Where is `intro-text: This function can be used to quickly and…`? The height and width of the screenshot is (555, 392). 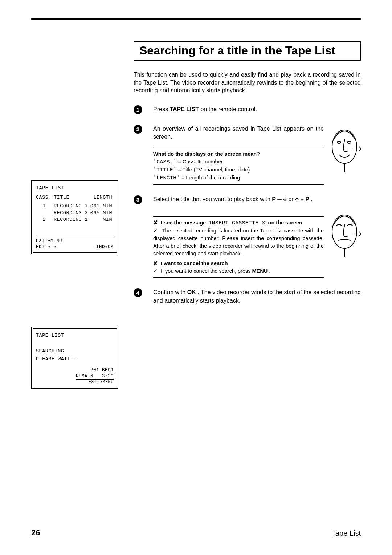 intro-text: This function can be used to quickly and… is located at coordinates (247, 83).